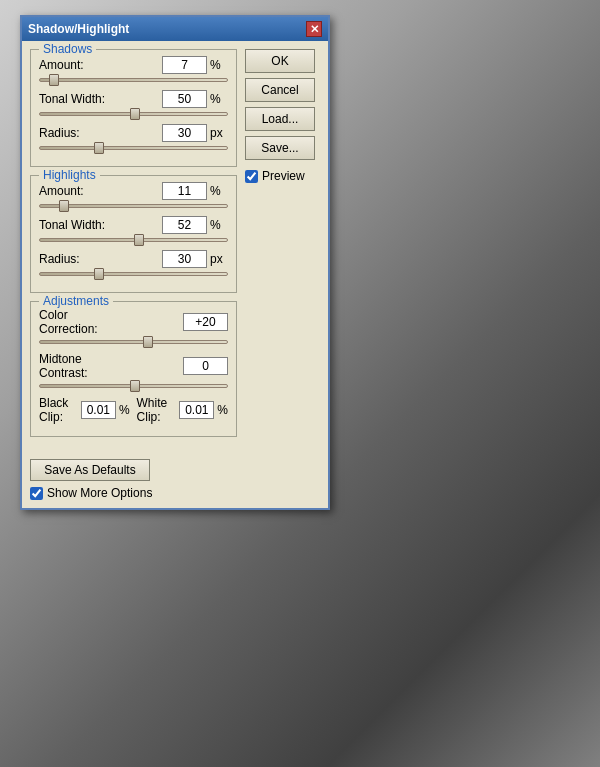  I want to click on shadows-radius-track, so click(134, 148).